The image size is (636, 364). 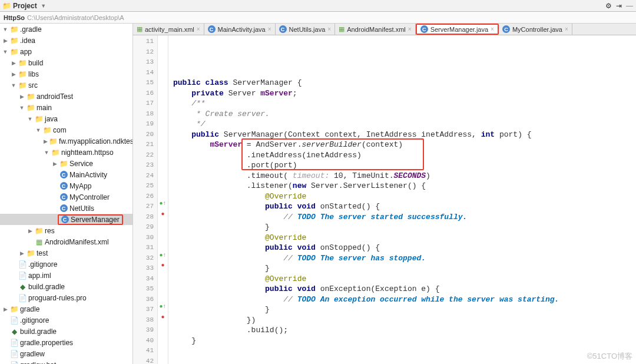 I want to click on dropdown-icon: ▼, so click(x=44, y=6).